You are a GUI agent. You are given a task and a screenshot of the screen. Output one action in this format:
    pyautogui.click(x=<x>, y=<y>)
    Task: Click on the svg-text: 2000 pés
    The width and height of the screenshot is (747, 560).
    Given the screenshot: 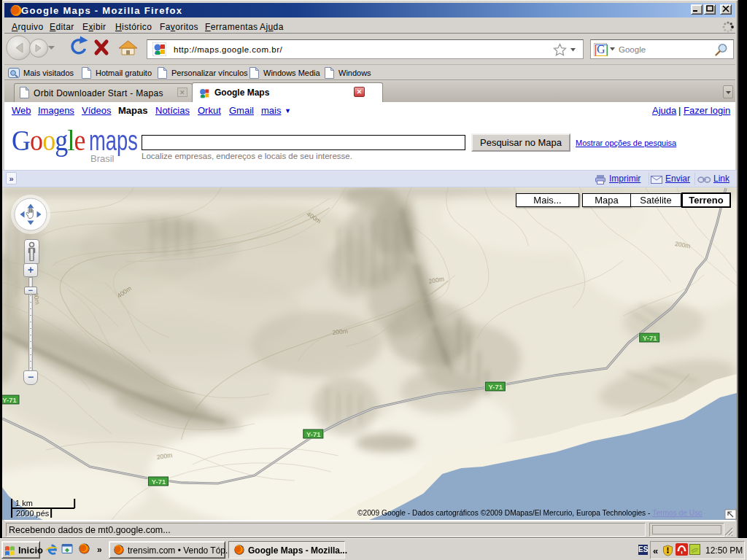 What is the action you would take?
    pyautogui.click(x=33, y=513)
    